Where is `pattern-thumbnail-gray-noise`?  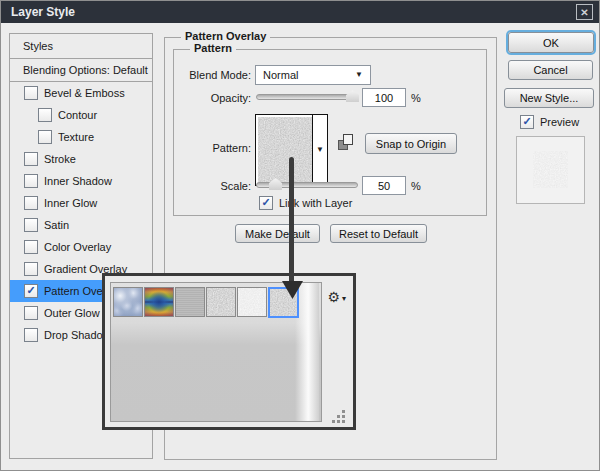
pattern-thumbnail-gray-noise is located at coordinates (221, 302).